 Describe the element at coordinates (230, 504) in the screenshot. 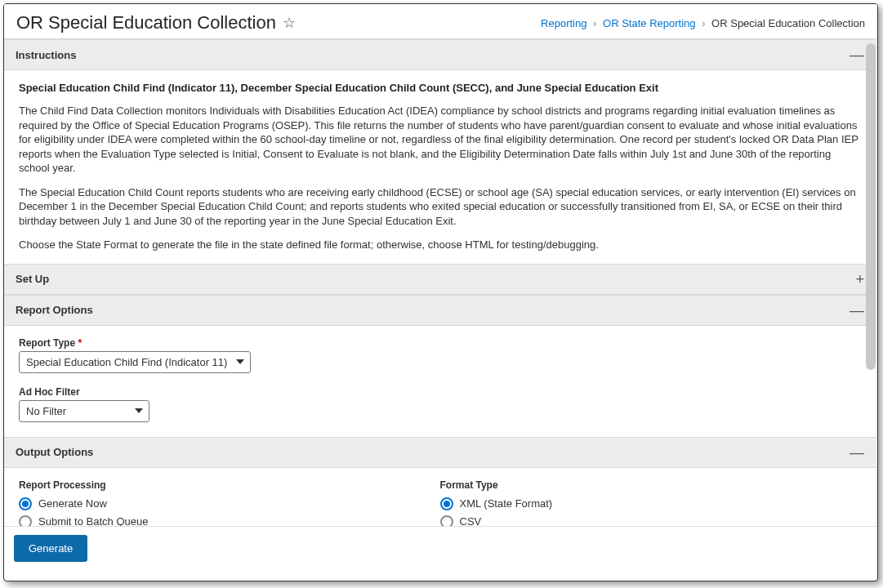

I see `radio-generate-now: Generate Now` at that location.